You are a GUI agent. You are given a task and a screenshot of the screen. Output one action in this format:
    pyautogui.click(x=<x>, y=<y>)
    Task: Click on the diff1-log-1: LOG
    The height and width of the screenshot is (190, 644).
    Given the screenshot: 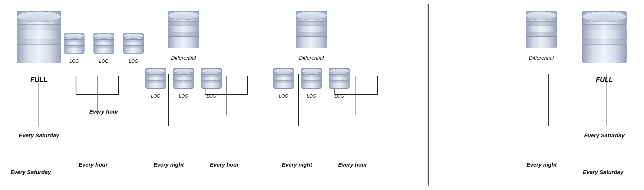 What is the action you would take?
    pyautogui.click(x=156, y=83)
    